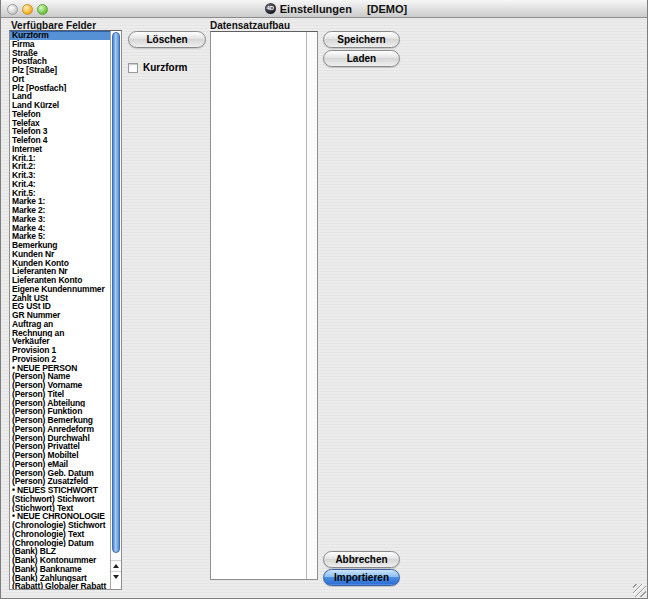  I want to click on list-item: • NEUES STICHWORT, so click(60, 490).